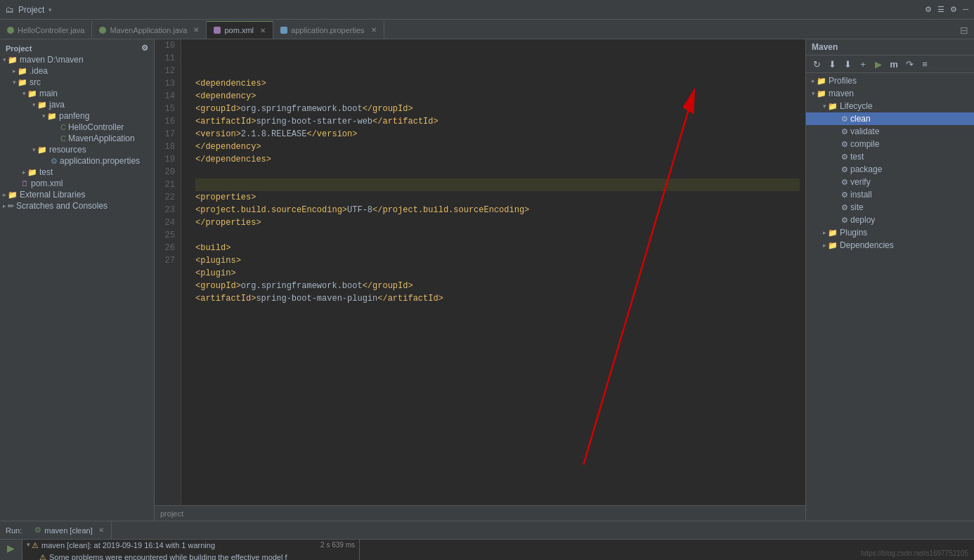 The height and width of the screenshot is (560, 974). I want to click on maven-tree-item: ⚙verify, so click(890, 182).